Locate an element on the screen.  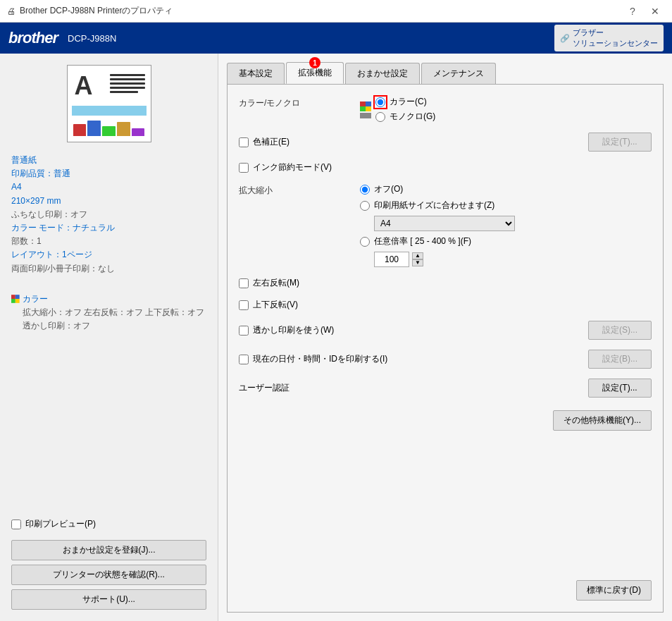
color-correction-label: 色補正(E) is located at coordinates (271, 142).